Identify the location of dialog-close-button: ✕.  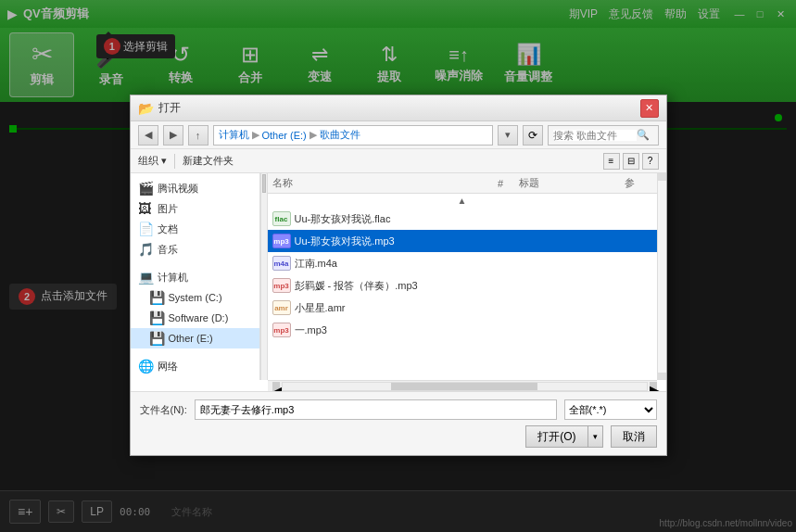
(650, 108).